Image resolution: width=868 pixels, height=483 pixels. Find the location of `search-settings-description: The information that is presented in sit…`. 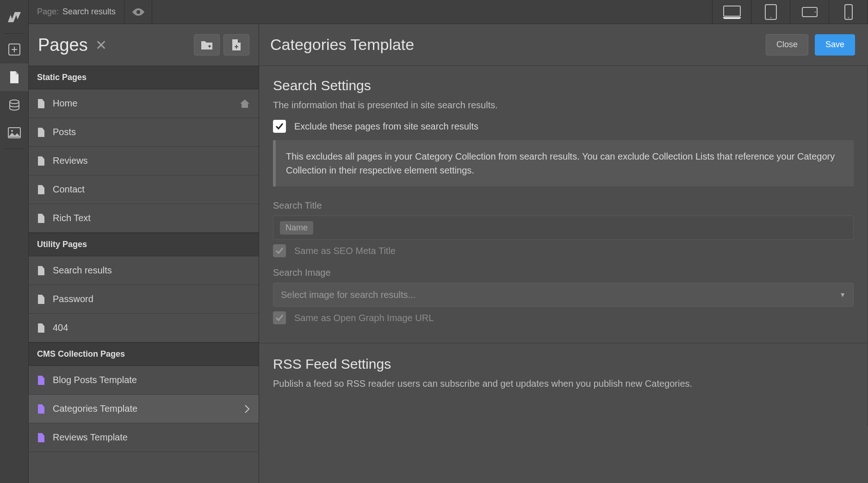

search-settings-description: The information that is presented in sit… is located at coordinates (564, 105).